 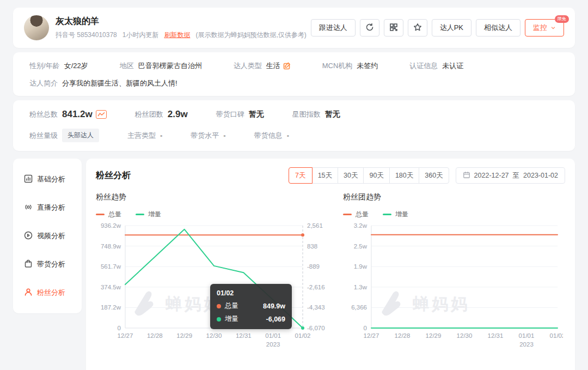 I want to click on date-end: 2023-01-02, so click(x=541, y=175).